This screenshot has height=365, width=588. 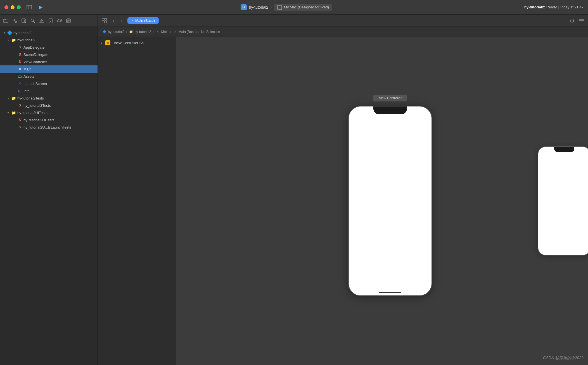 I want to click on tree-item-appdelegate: S AppDelegate, so click(x=49, y=47).